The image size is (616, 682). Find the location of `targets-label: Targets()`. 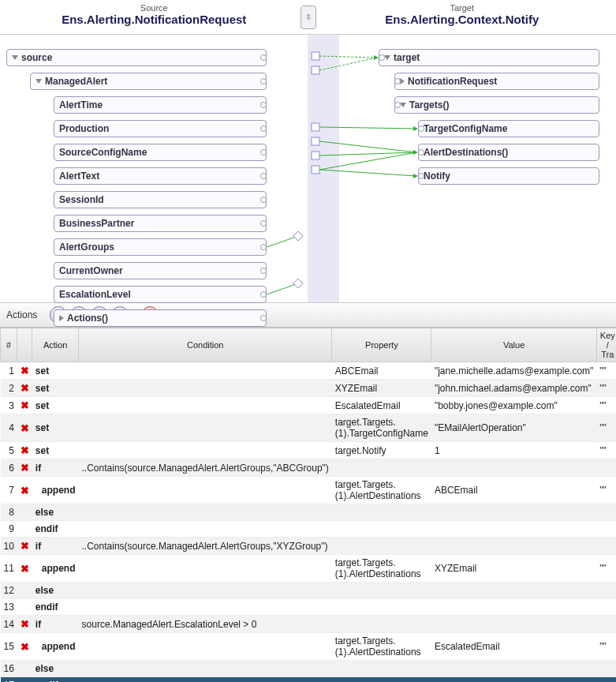

targets-label: Targets() is located at coordinates (429, 105).